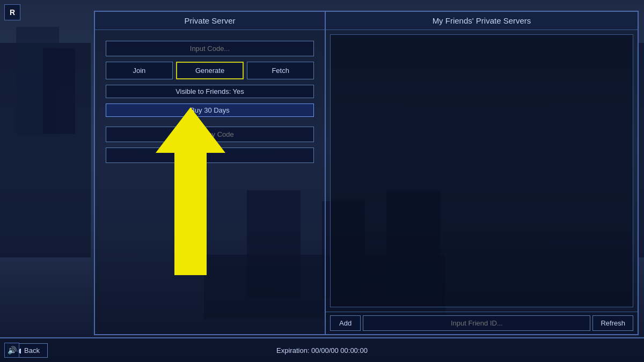 Image resolution: width=644 pixels, height=362 pixels. I want to click on friend-id-input, so click(477, 323).